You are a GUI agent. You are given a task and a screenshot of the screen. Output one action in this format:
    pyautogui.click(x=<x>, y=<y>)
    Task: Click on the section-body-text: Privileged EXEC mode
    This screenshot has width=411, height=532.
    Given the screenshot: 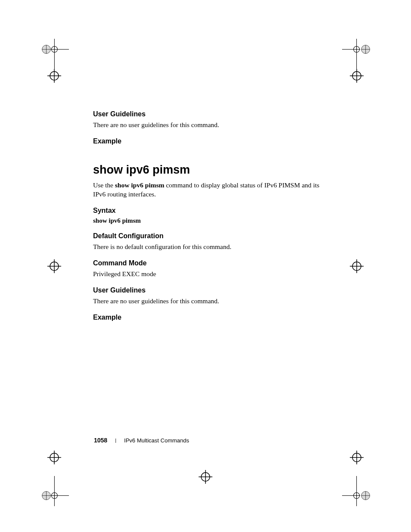 What is the action you would take?
    pyautogui.click(x=207, y=274)
    